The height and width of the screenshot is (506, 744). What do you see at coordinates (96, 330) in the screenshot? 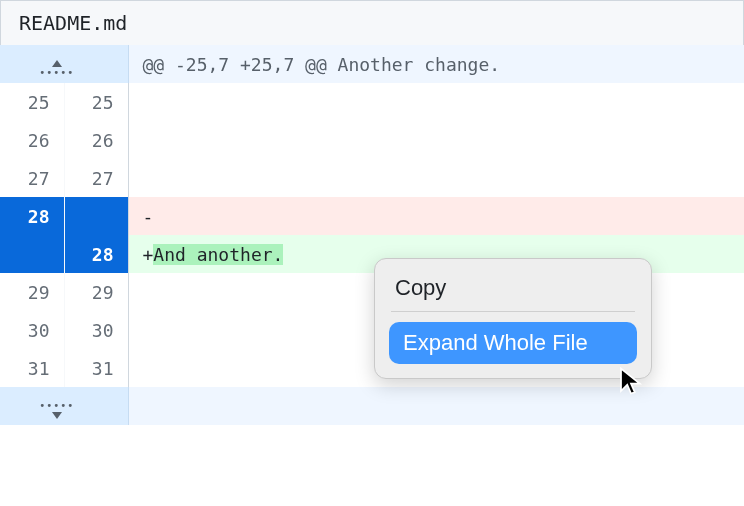
I see `new-line-number: 30` at bounding box center [96, 330].